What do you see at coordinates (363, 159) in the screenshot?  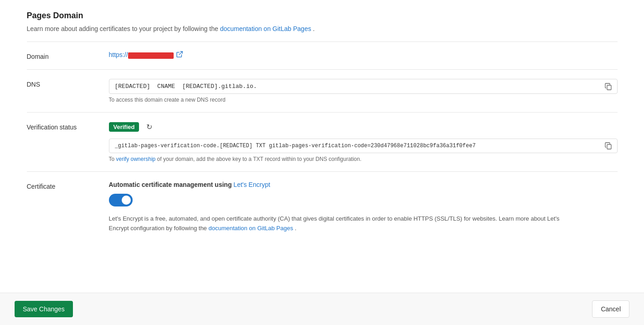 I see `verification-hint: To verify ownership of your domain, add …` at bounding box center [363, 159].